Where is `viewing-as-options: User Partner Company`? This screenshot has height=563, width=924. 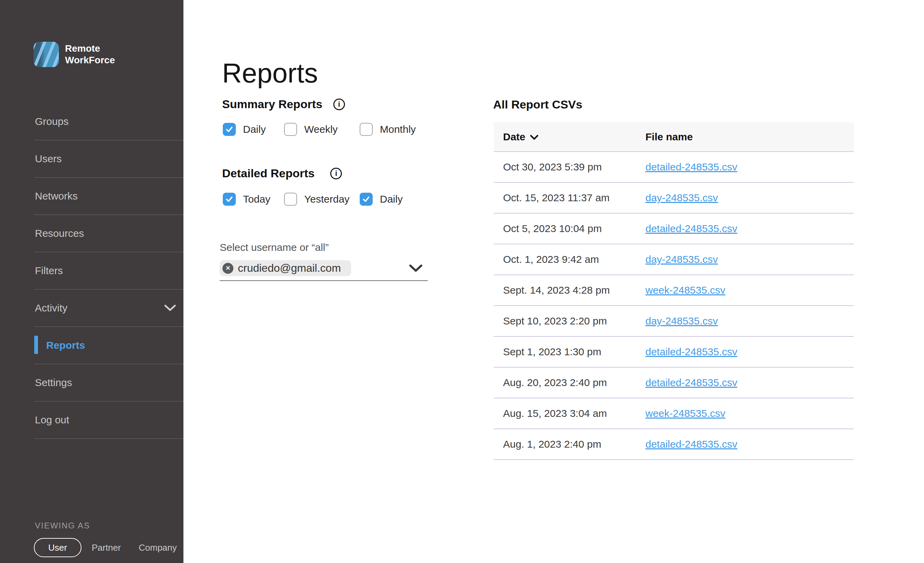 viewing-as-options: User Partner Company is located at coordinates (106, 548).